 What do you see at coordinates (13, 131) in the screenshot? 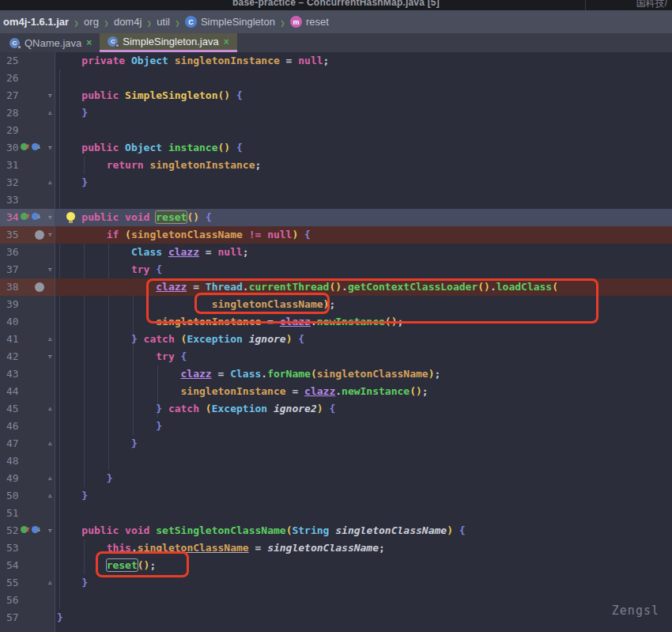
I see `line-number: 29` at bounding box center [13, 131].